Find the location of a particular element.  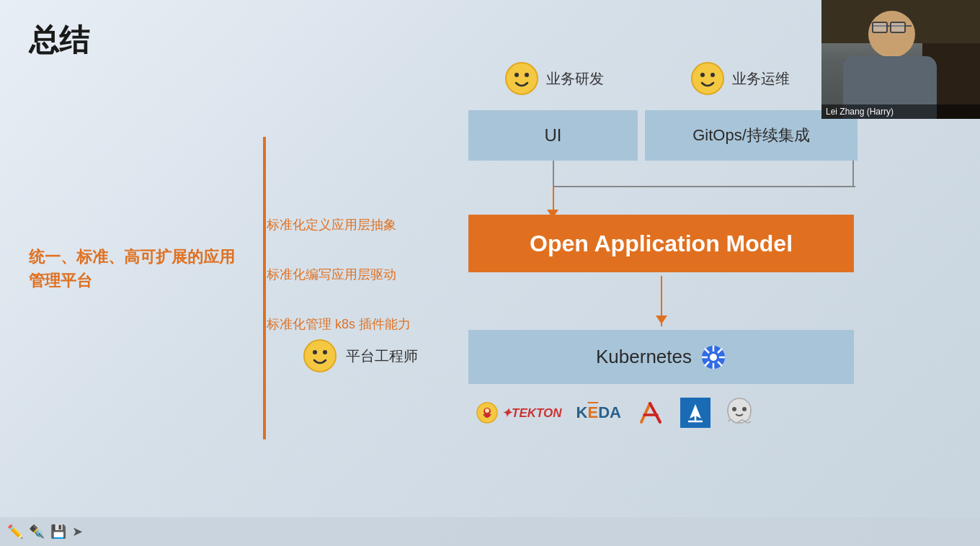

top-boxes: UI GitOps/持续集成 is located at coordinates (670, 135).